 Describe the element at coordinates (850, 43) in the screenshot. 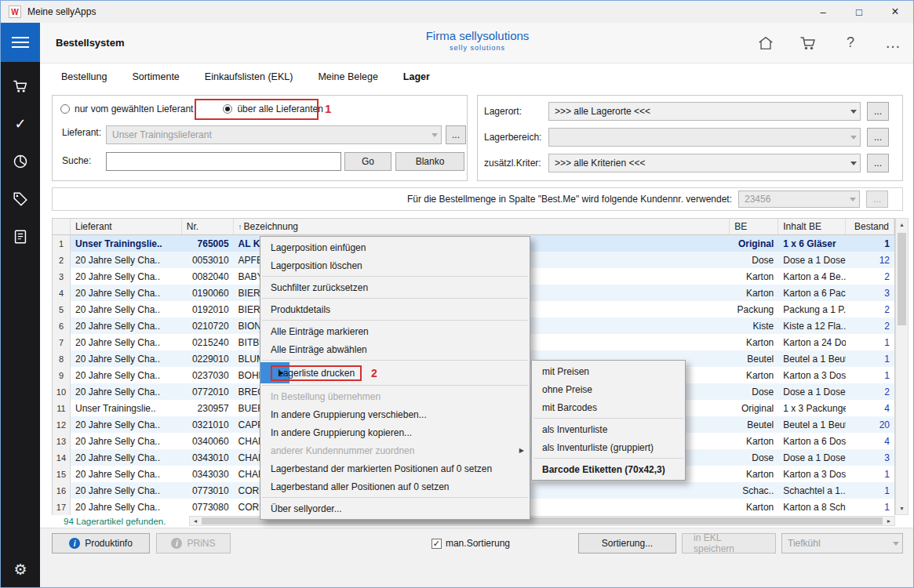

I see `help-icon: ?` at that location.